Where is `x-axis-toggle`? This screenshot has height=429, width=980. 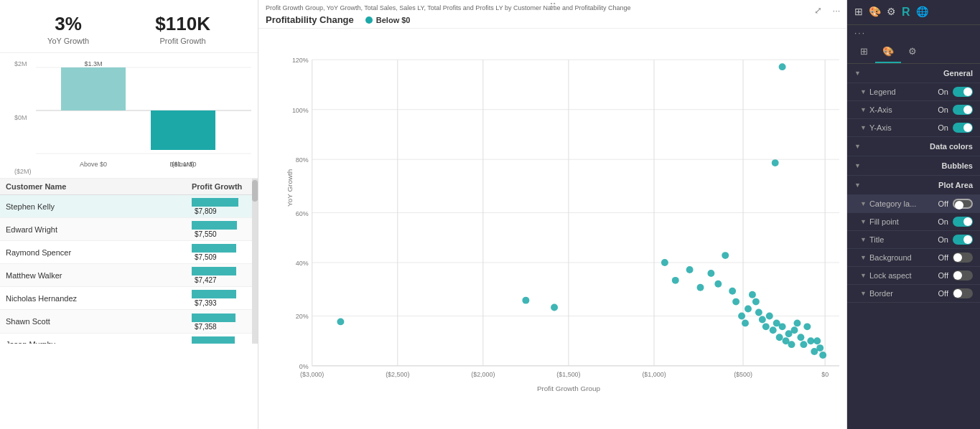 x-axis-toggle is located at coordinates (963, 110).